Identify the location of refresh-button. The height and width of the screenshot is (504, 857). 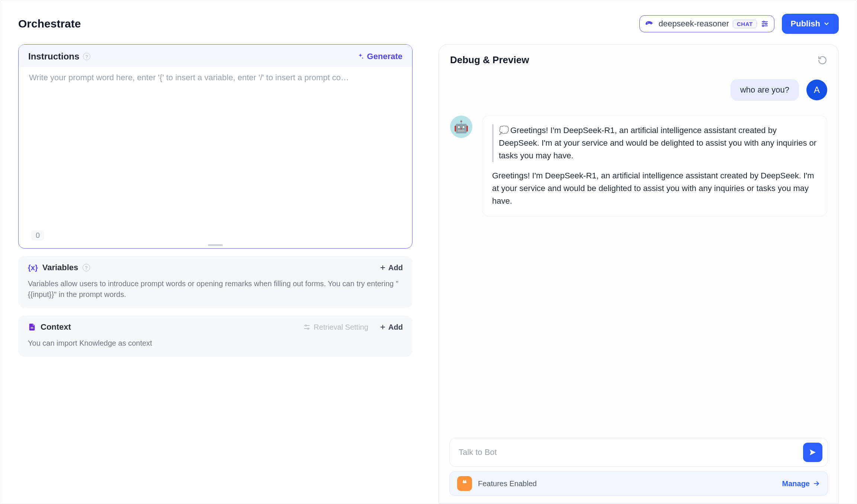
(822, 60).